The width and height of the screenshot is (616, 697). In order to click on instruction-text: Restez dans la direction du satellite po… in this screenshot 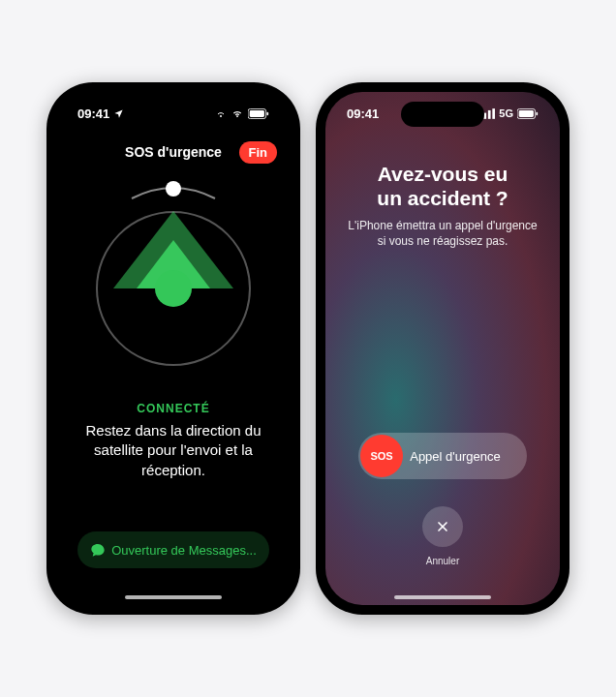, I will do `click(173, 451)`.